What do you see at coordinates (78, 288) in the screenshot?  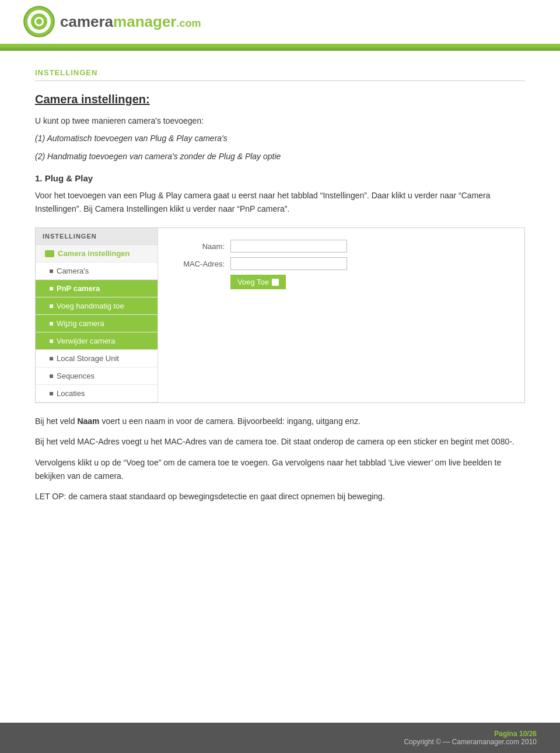 I see `sidebar-label-pnp: PnP camera` at bounding box center [78, 288].